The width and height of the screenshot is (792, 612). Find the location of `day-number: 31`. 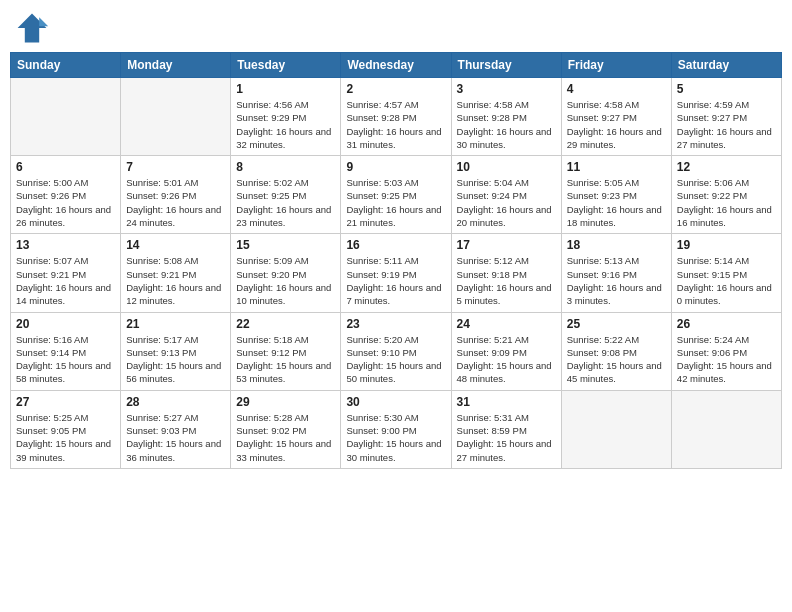

day-number: 31 is located at coordinates (506, 402).